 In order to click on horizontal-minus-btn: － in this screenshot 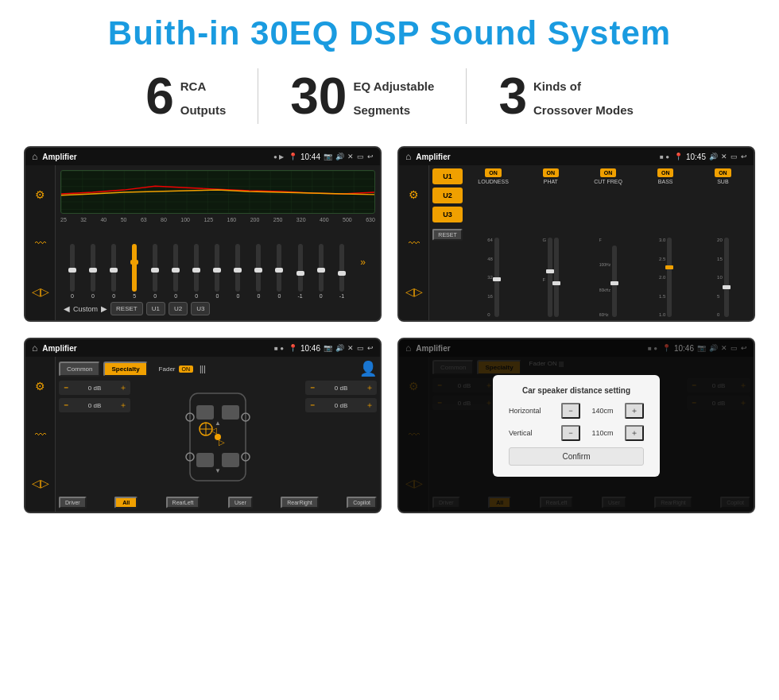, I will do `click(571, 411)`.